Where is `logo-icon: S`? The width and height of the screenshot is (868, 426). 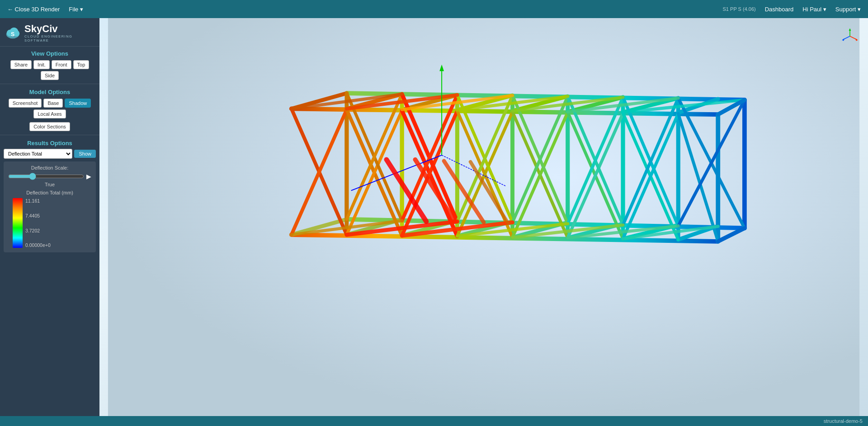
logo-icon: S is located at coordinates (13, 33).